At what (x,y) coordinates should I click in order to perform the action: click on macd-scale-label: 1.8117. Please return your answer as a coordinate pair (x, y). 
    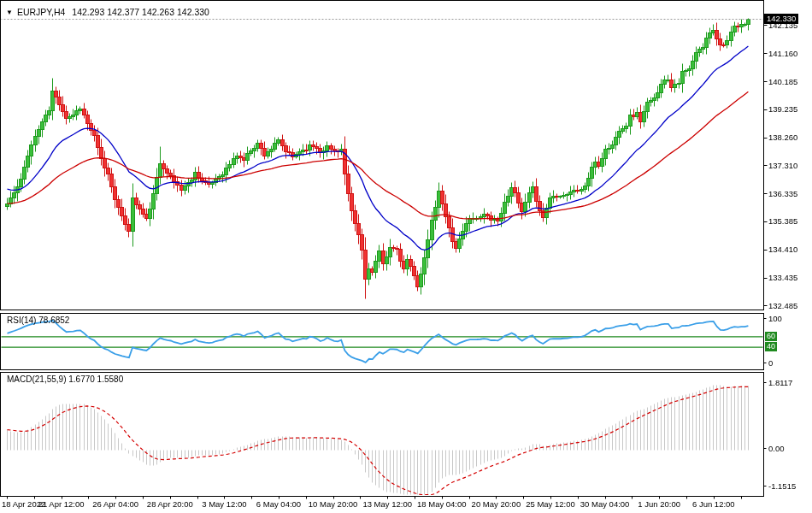
    Looking at the image, I should click on (780, 383).